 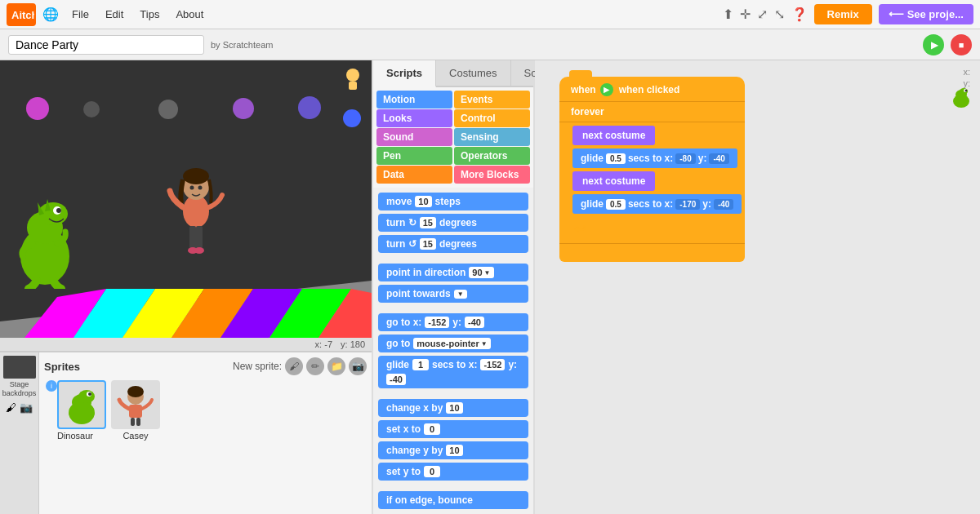 What do you see at coordinates (492, 100) in the screenshot?
I see `cat-events: Events` at bounding box center [492, 100].